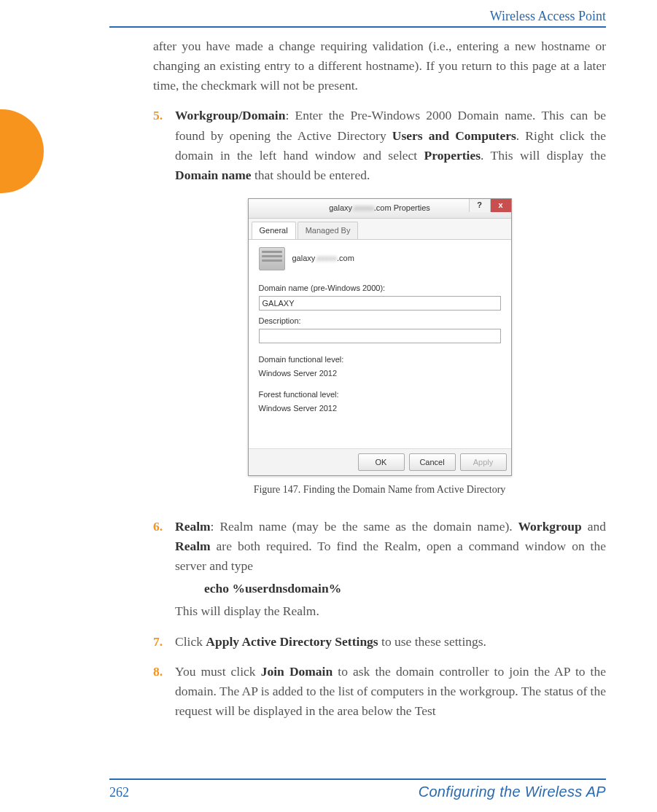  Describe the element at coordinates (379, 691) in the screenshot. I see `list-item-8: 8. You must click Join Domain to ask the…` at that location.